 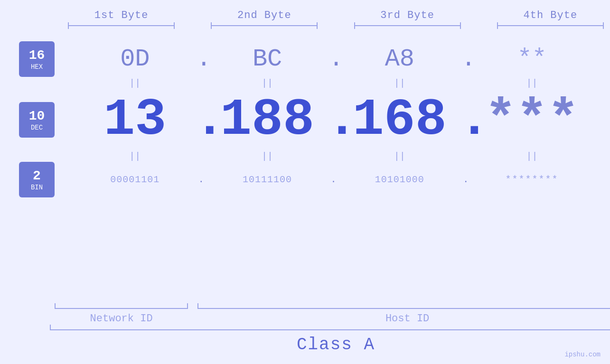 What do you see at coordinates (268, 84) in the screenshot?
I see `eq-2: ||` at bounding box center [268, 84].